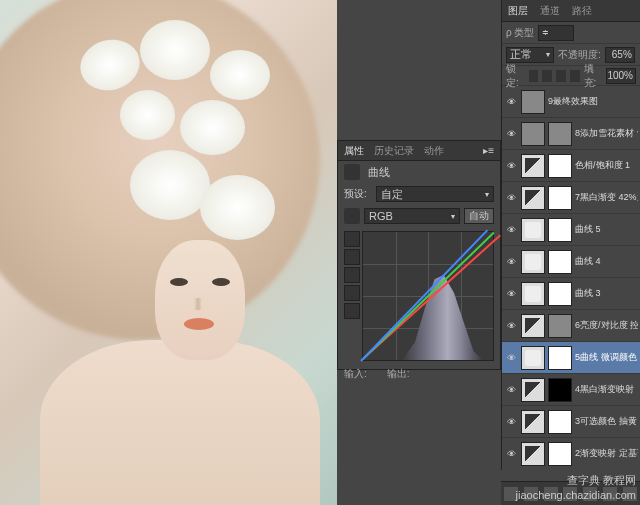 The image size is (640, 505). What do you see at coordinates (556, 33) in the screenshot?
I see `filter-kind-dropdown: ≑` at bounding box center [556, 33].